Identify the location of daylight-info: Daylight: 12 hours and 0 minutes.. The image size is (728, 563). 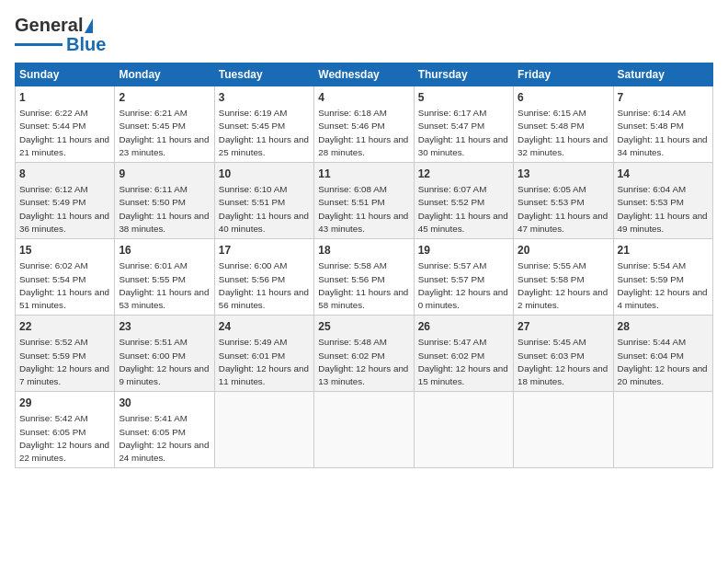
(463, 298).